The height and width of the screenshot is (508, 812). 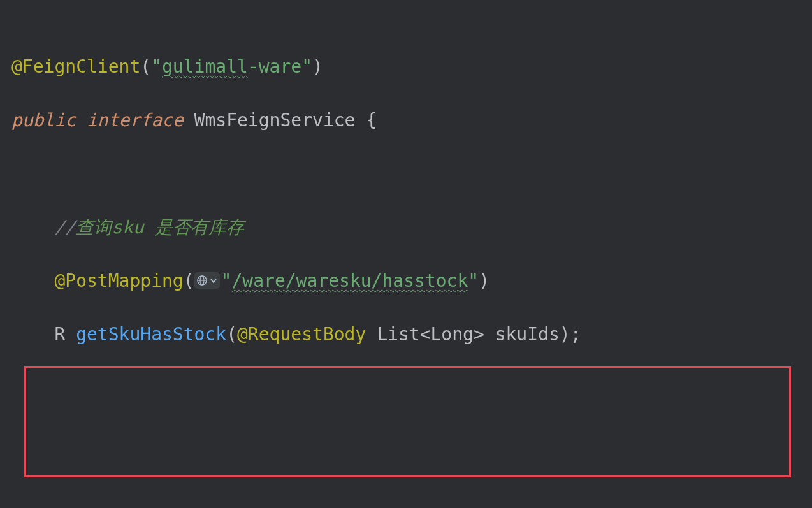 What do you see at coordinates (301, 334) in the screenshot?
I see `annotation-requestbody: @RequestBody` at bounding box center [301, 334].